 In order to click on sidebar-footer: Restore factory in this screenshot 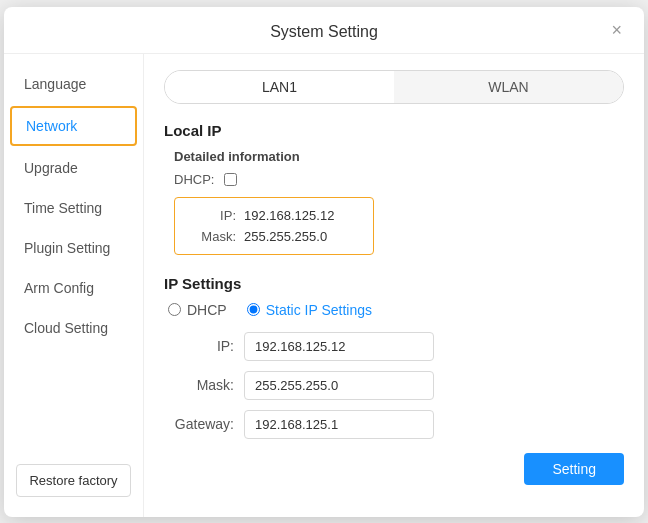, I will do `click(74, 480)`.